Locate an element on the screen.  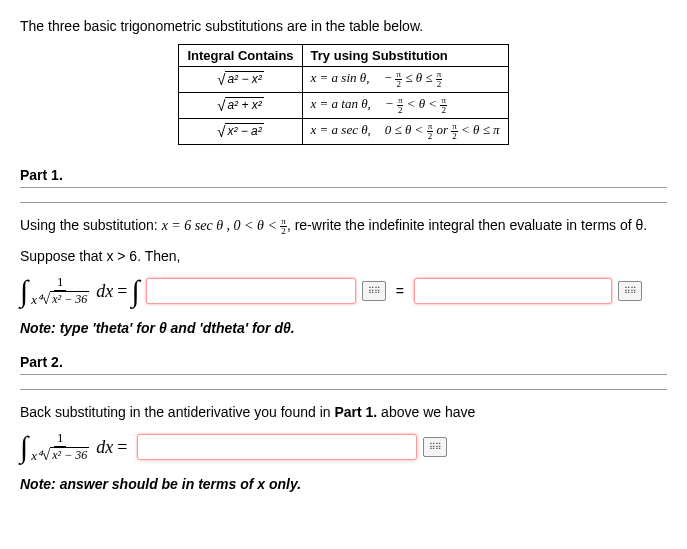
part1-note: Note: type 'theta' for θ and 'dtheta' fo… is located at coordinates (344, 328).